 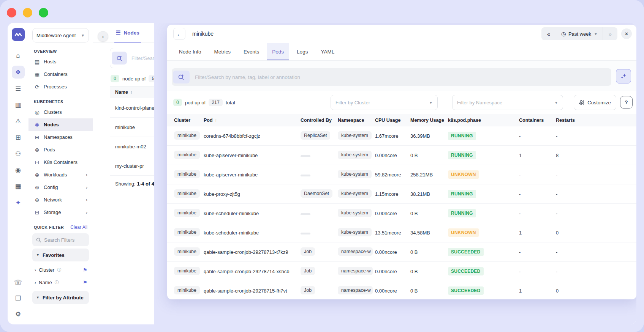 I want to click on support-rail-button: ☏, so click(x=18, y=282).